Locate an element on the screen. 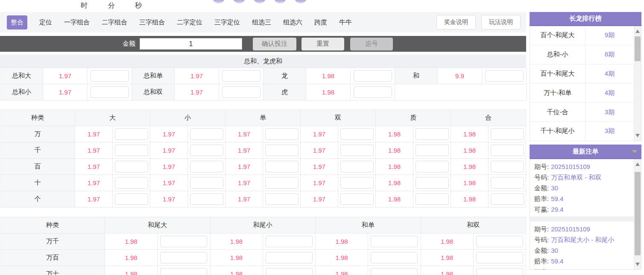  tab-dingwei: 定位 is located at coordinates (46, 22).